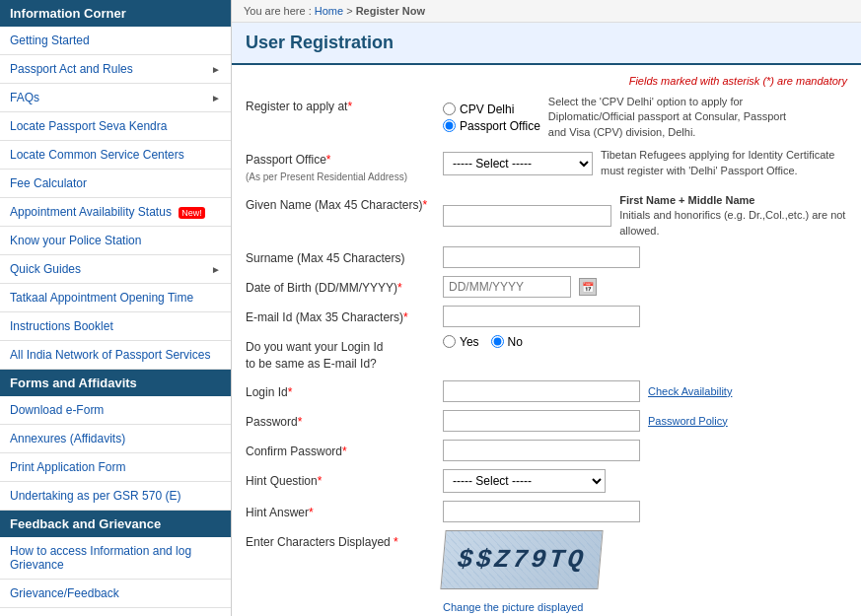 The width and height of the screenshot is (861, 616). Describe the element at coordinates (115, 593) in the screenshot. I see `sidebar-item-grievance: Grievance/Feedback` at that location.